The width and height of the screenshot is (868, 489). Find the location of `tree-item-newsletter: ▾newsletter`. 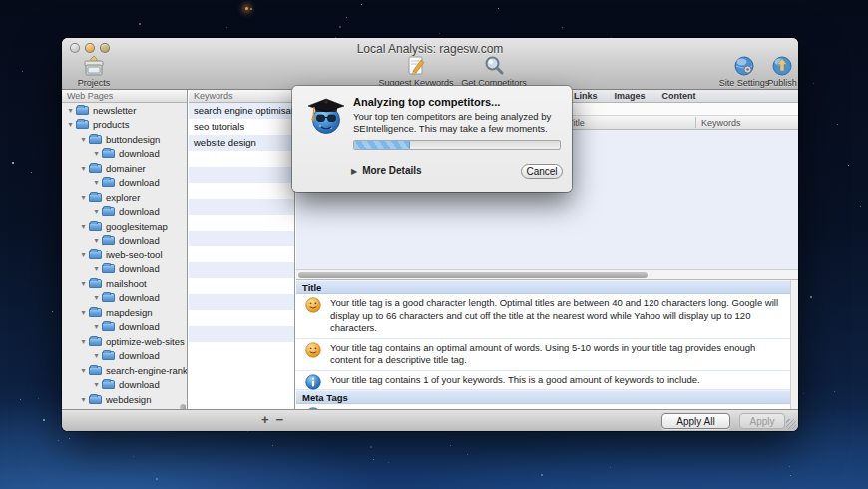

tree-item-newsletter: ▾newsletter is located at coordinates (124, 110).